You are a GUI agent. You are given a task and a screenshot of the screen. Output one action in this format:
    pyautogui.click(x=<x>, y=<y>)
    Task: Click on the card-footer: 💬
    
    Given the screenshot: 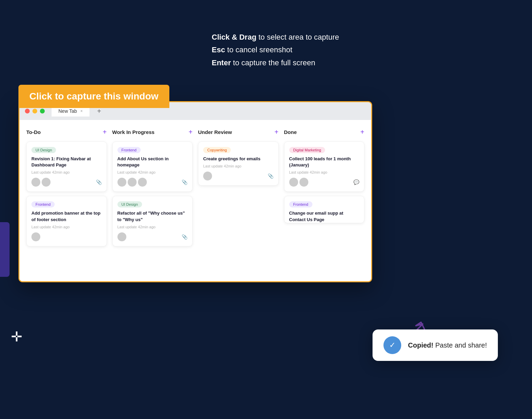 What is the action you would take?
    pyautogui.click(x=324, y=182)
    